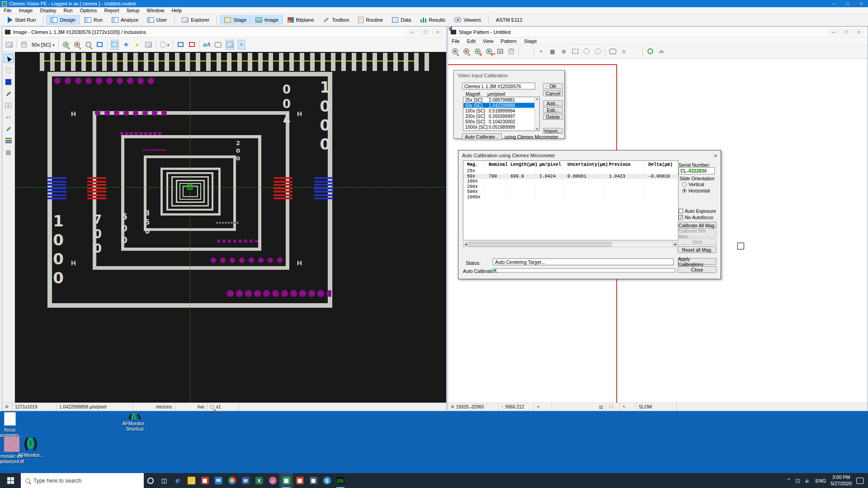  What do you see at coordinates (541, 52) in the screenshot?
I see `center-target-icon: +` at bounding box center [541, 52].